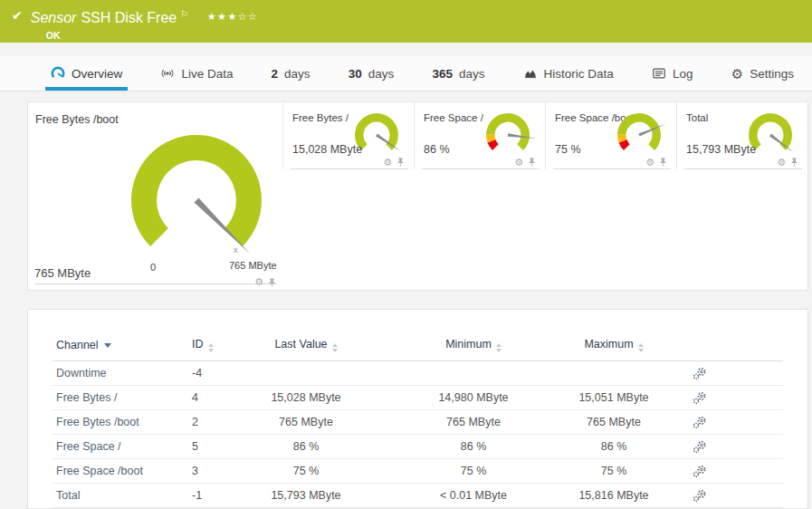 Image resolution: width=812 pixels, height=509 pixels. Describe the element at coordinates (214, 422) in the screenshot. I see `channel-id: 2` at that location.